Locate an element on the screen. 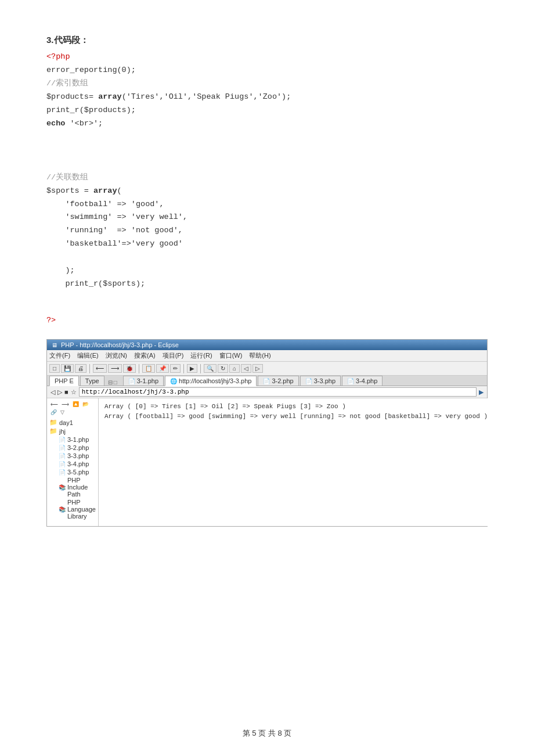  eclipse-titlebar: 🖥 PHP - http://localhost/jhj/3-3.php - E… is located at coordinates (267, 345).